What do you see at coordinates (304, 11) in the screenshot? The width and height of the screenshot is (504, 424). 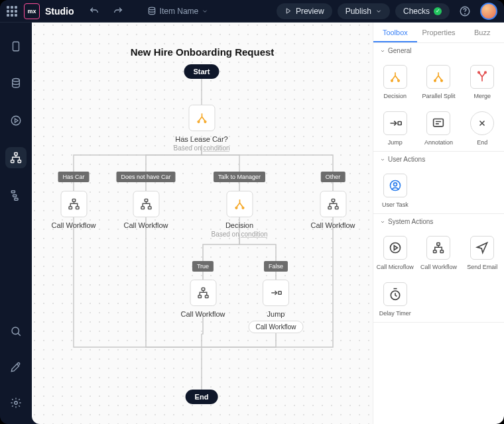 I see `preview-button: Preview` at bounding box center [304, 11].